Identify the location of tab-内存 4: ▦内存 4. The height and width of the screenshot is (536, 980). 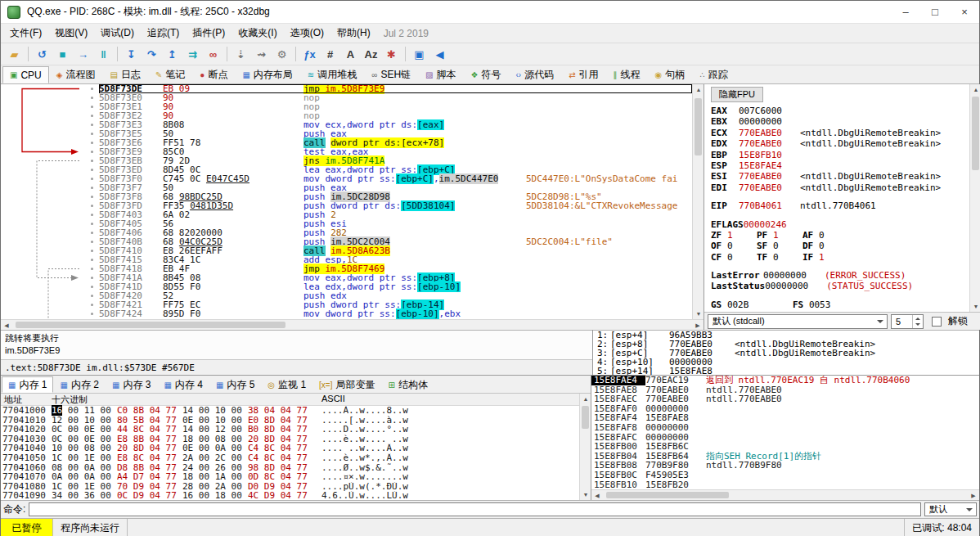
(183, 385).